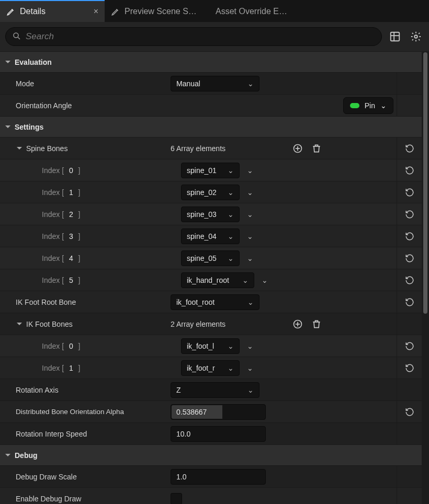  Describe the element at coordinates (210, 346) in the screenshot. I see `bone-dropdown: ik_foot_l ⌄` at that location.